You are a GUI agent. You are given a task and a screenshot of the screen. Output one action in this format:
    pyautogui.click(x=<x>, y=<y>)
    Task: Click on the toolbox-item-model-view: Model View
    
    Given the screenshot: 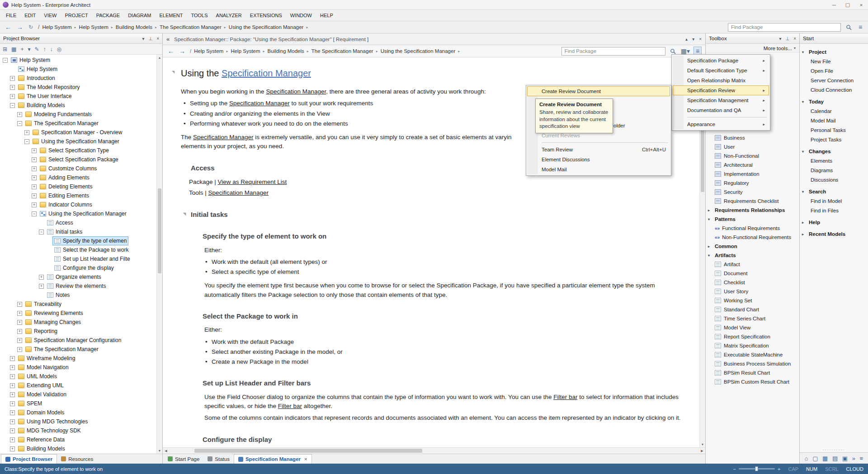 What is the action you would take?
    pyautogui.click(x=752, y=328)
    